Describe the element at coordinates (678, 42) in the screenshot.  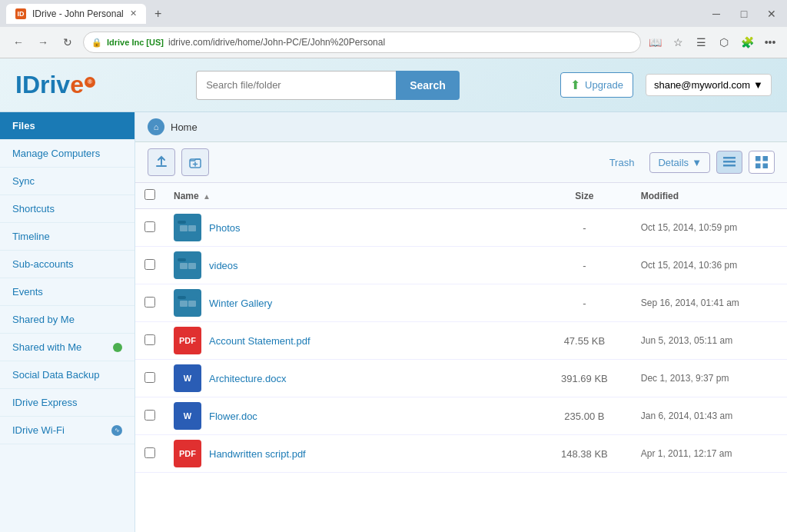
I see `bookmark-icon: ☆` at that location.